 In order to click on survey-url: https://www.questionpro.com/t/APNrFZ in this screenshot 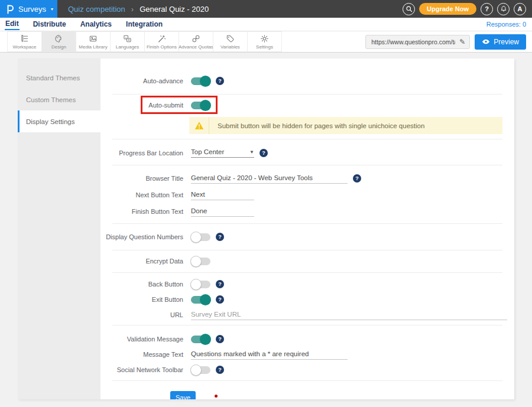, I will do `click(413, 42)`.